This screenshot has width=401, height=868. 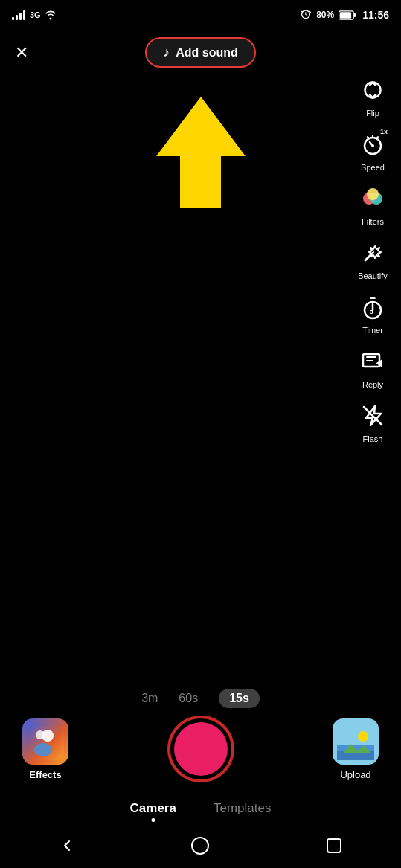 I want to click on timer-button: 3 Timer, so click(x=373, y=312).